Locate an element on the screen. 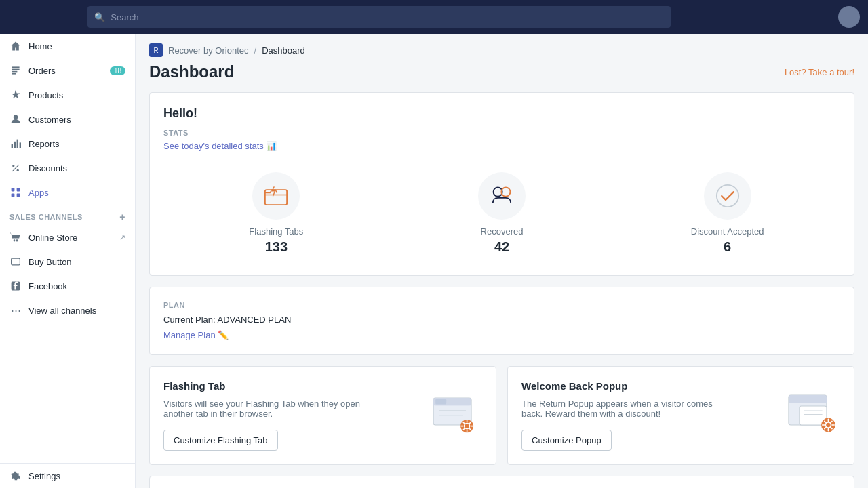 Image resolution: width=868 pixels, height=488 pixels. app-icon: R is located at coordinates (156, 50).